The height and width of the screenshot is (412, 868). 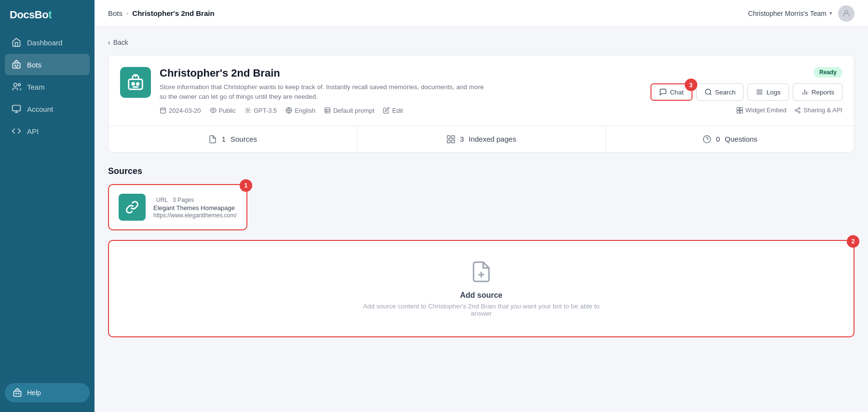 What do you see at coordinates (773, 93) in the screenshot?
I see `logs-label: Logs` at bounding box center [773, 93].